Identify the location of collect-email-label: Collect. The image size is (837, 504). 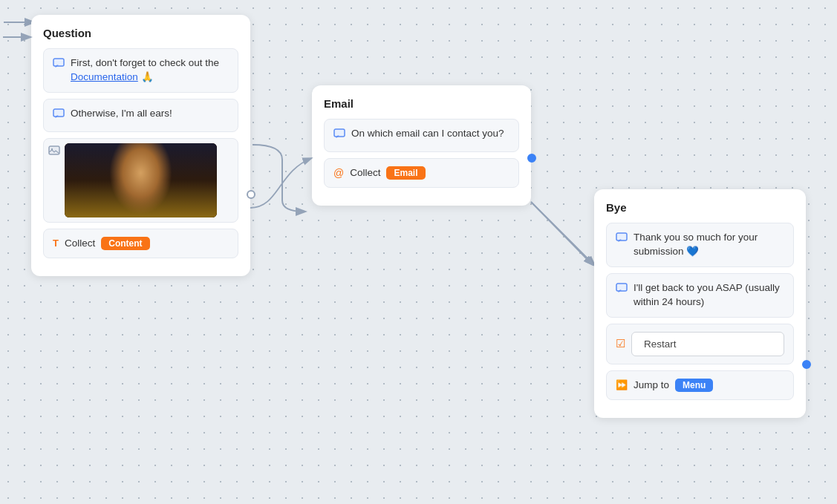
(365, 172).